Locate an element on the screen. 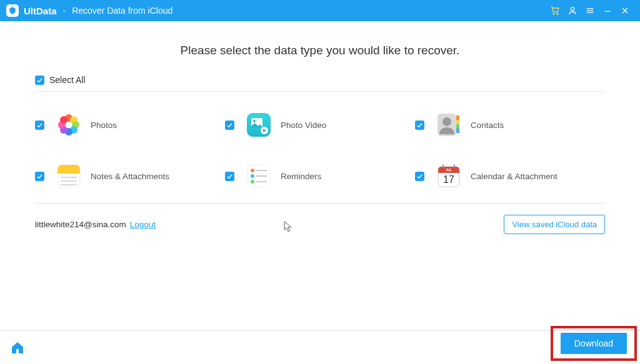 The image size is (640, 364). menu-icon is located at coordinates (590, 11).